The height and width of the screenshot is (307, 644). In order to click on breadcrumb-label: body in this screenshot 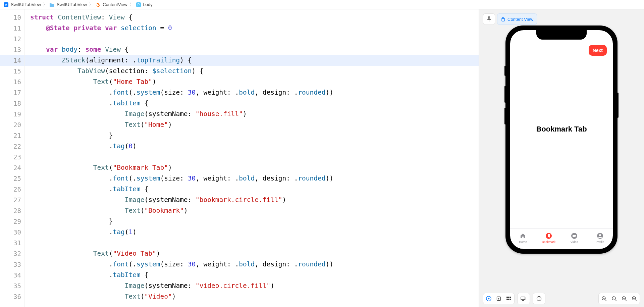, I will do `click(148, 5)`.